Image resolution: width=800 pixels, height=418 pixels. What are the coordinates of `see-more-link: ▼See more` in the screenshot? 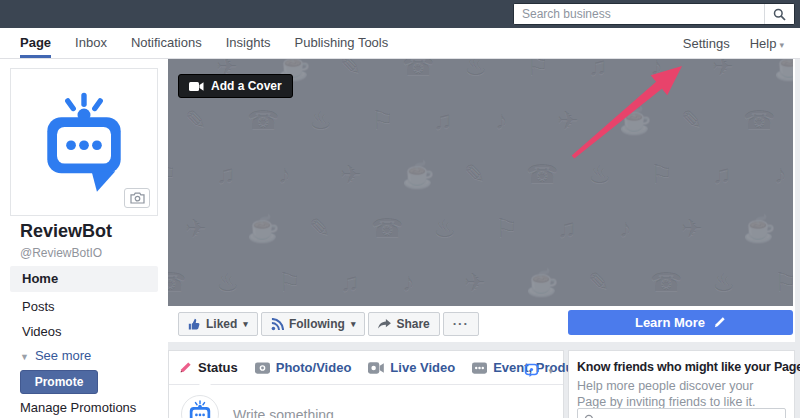 It's located at (56, 356).